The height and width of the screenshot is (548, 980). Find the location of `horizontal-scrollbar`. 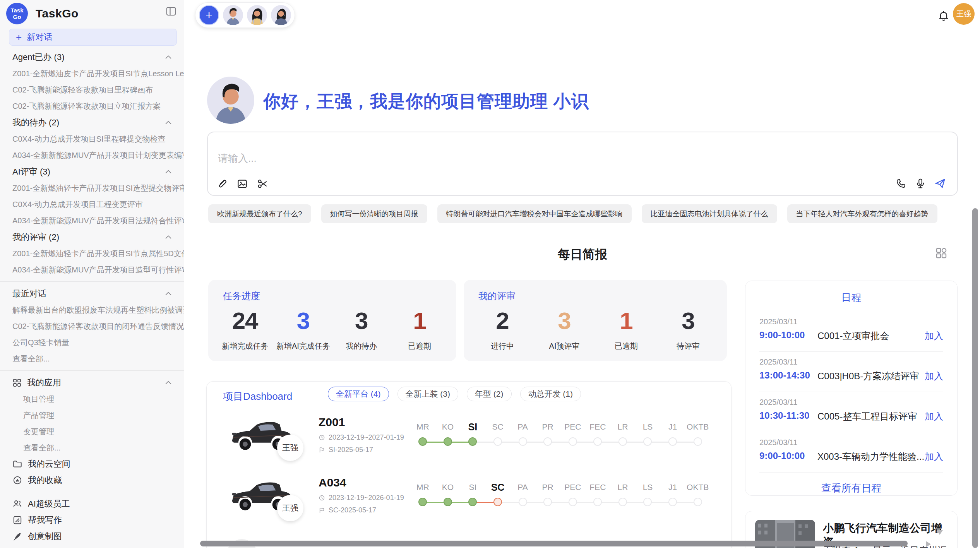

horizontal-scrollbar is located at coordinates (554, 543).